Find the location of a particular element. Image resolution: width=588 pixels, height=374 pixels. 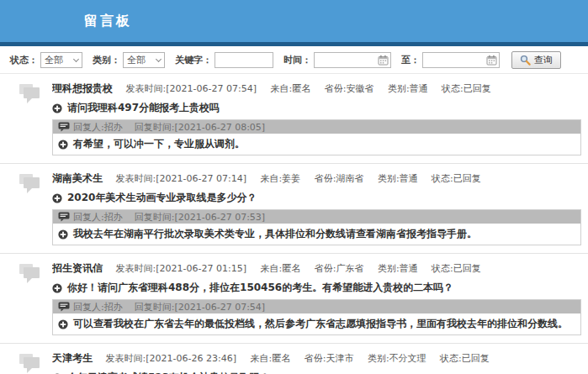

search-button: 查询 is located at coordinates (537, 61).